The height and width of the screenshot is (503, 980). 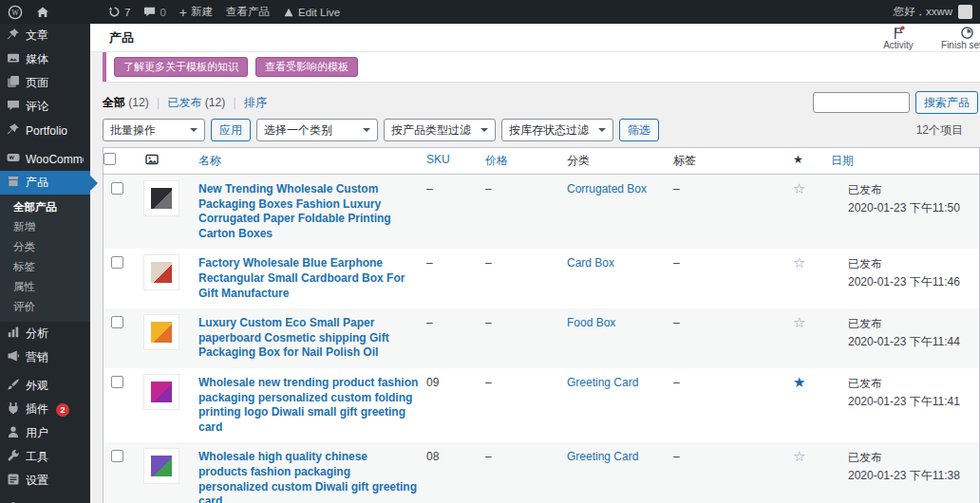 What do you see at coordinates (46, 410) in the screenshot?
I see `sidebar-item-插件: 插件 2` at bounding box center [46, 410].